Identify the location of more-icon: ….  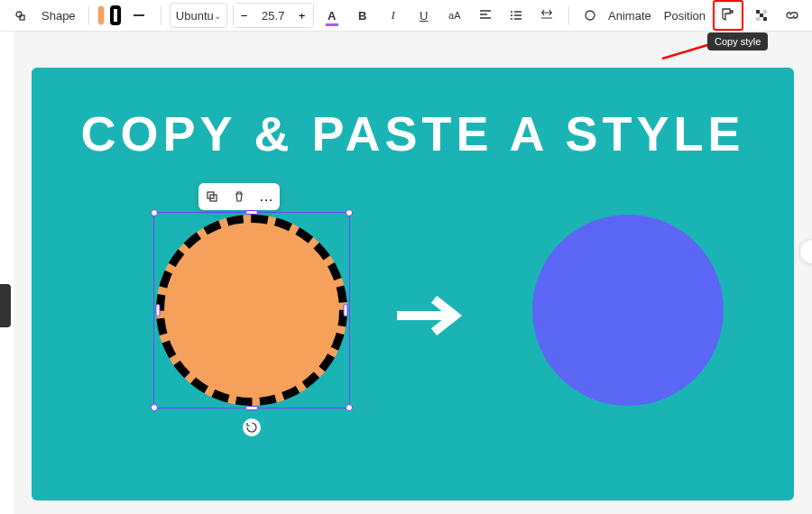
(266, 197).